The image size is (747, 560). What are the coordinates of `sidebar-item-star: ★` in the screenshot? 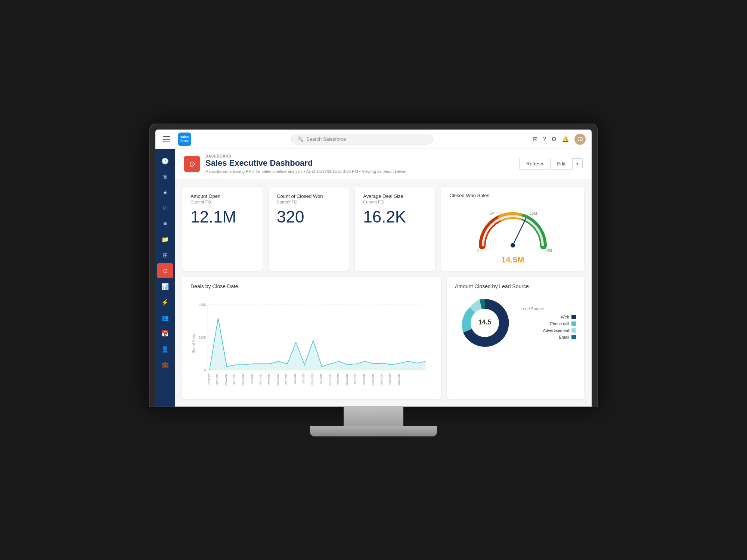 It's located at (165, 192).